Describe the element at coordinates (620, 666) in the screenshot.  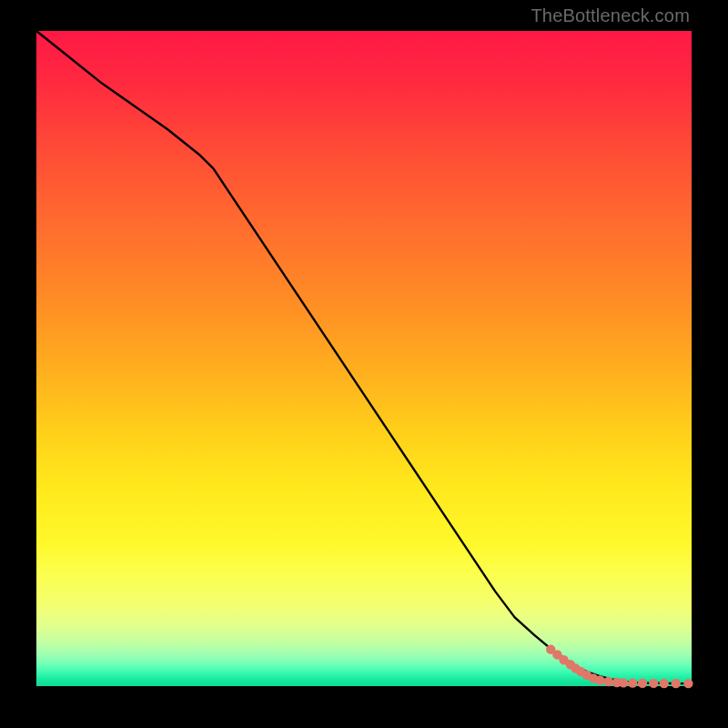
I see `marker-group` at that location.